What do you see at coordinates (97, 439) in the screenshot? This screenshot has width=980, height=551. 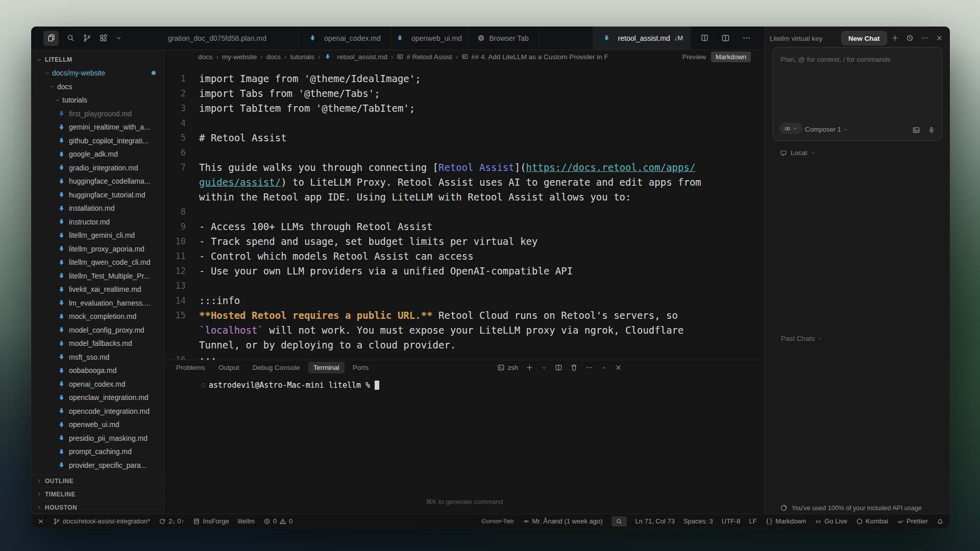 I see `tree-file-presidio-pii-masking-md: presidio_pii_masking.md` at bounding box center [97, 439].